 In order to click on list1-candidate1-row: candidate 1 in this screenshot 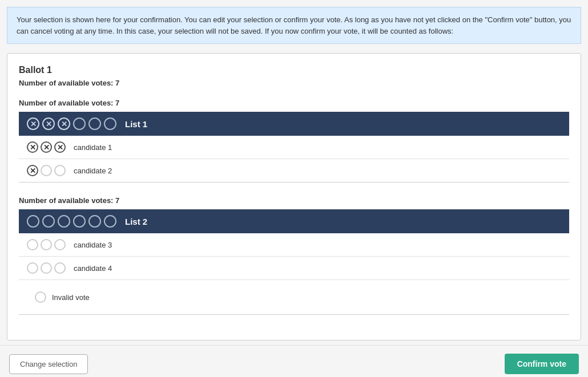, I will do `click(294, 147)`.